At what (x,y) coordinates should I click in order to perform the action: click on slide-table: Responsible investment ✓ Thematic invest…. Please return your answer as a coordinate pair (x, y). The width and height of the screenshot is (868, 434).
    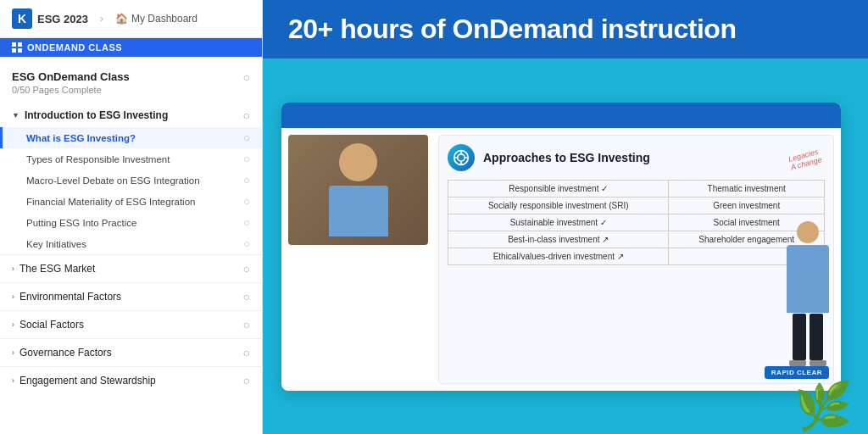
    Looking at the image, I should click on (636, 222).